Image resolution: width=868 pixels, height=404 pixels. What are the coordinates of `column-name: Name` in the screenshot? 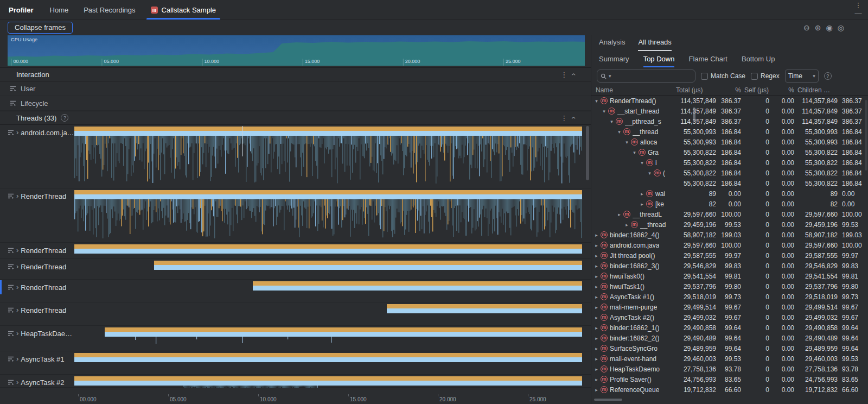 It's located at (632, 90).